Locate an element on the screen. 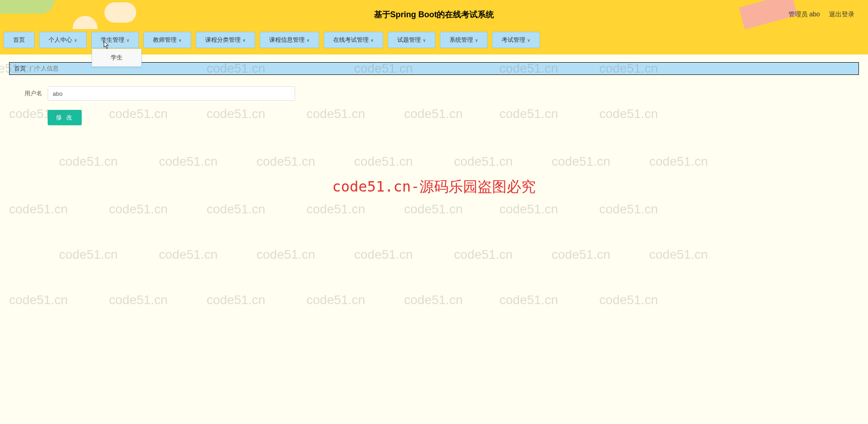 This screenshot has width=868, height=424. nav-item-label: 系统管理 is located at coordinates (461, 40).